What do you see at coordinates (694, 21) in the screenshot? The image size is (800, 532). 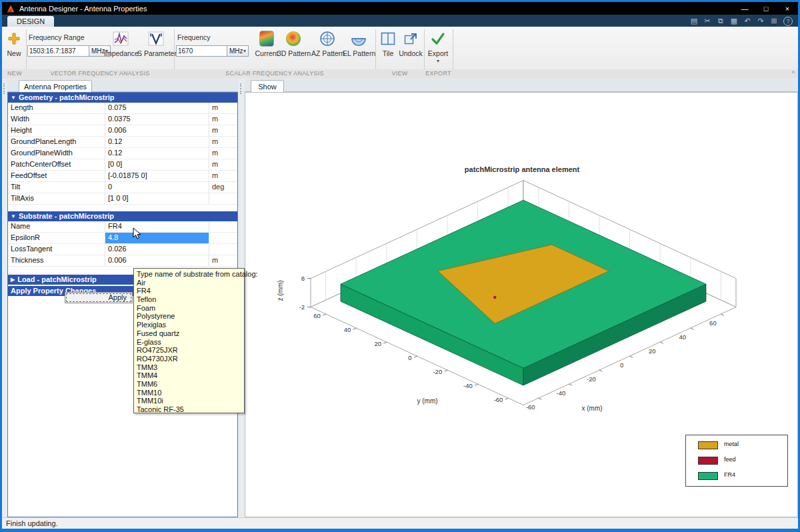 I see `save-icon: ▤` at bounding box center [694, 21].